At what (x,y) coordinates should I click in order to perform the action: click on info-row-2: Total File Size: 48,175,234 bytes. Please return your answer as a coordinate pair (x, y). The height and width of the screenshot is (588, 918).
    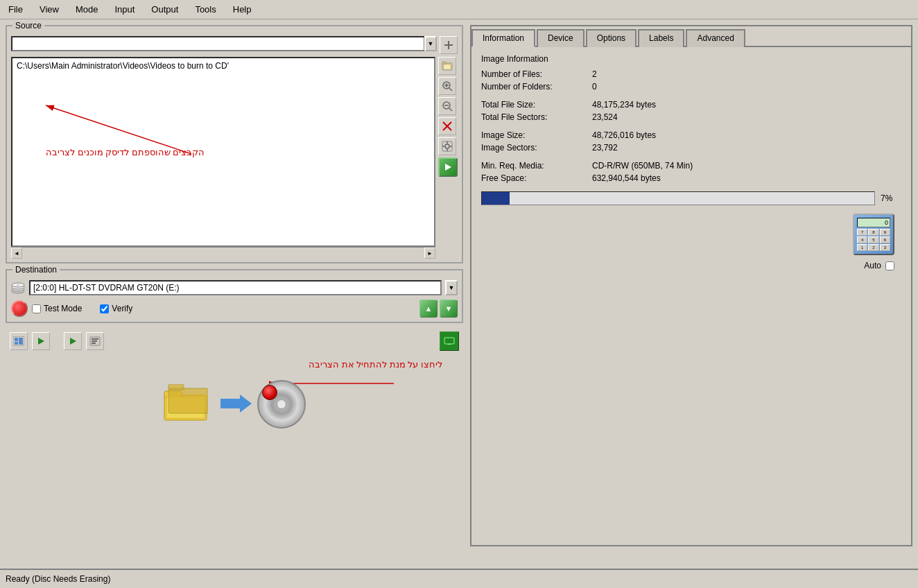
    Looking at the image, I should click on (691, 105).